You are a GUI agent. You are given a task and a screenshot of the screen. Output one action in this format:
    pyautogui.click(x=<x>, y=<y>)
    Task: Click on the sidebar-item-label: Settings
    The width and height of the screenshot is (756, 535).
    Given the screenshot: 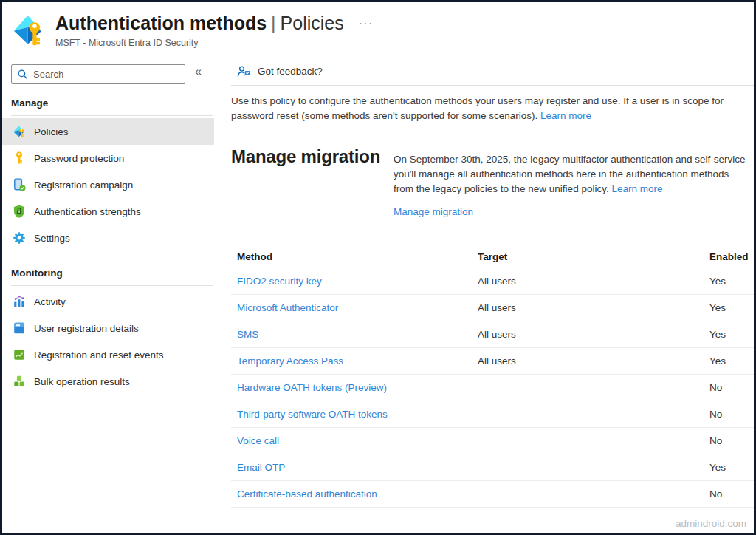 What is the action you would take?
    pyautogui.click(x=52, y=238)
    